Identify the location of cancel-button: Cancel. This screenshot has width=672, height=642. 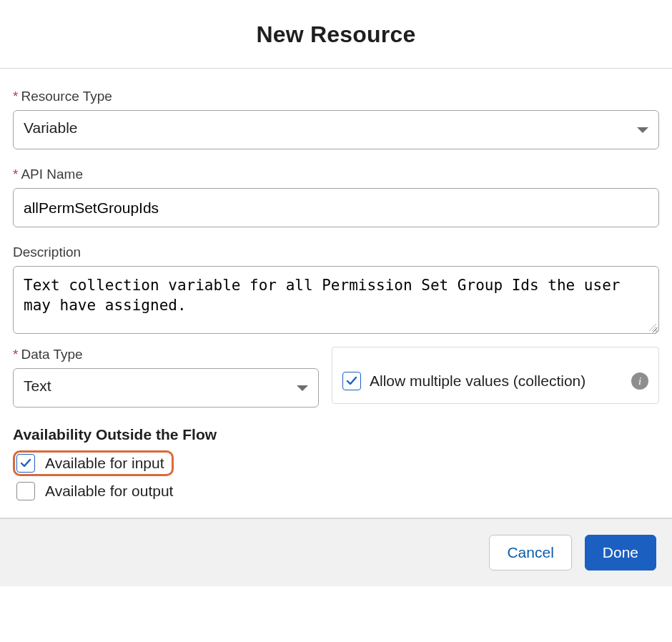
(530, 553).